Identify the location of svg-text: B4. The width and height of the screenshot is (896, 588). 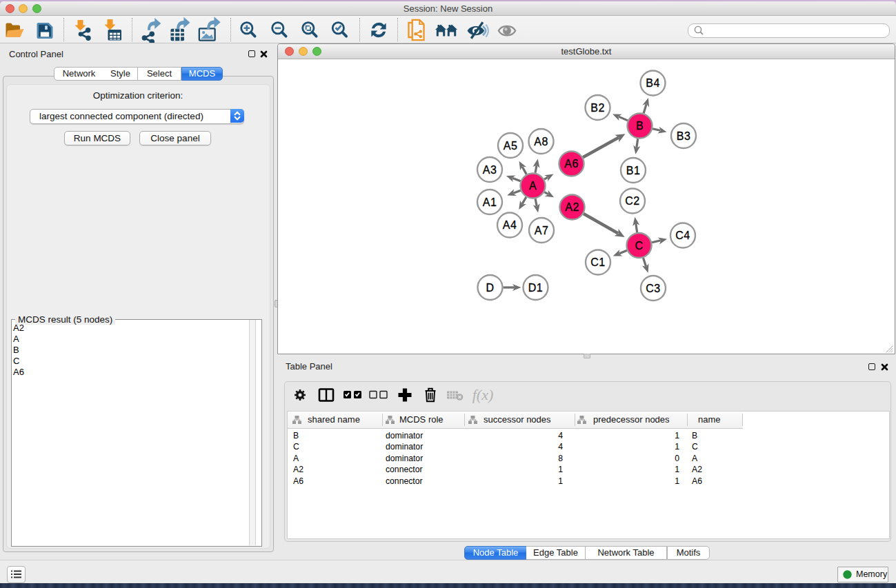
(653, 83).